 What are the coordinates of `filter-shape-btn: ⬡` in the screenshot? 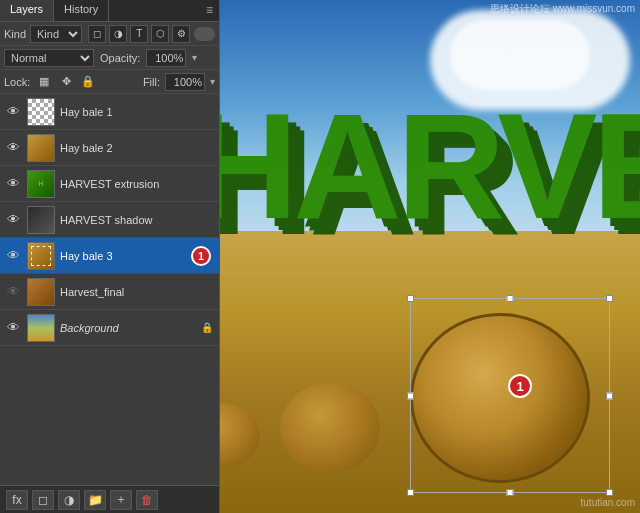 It's located at (160, 34).